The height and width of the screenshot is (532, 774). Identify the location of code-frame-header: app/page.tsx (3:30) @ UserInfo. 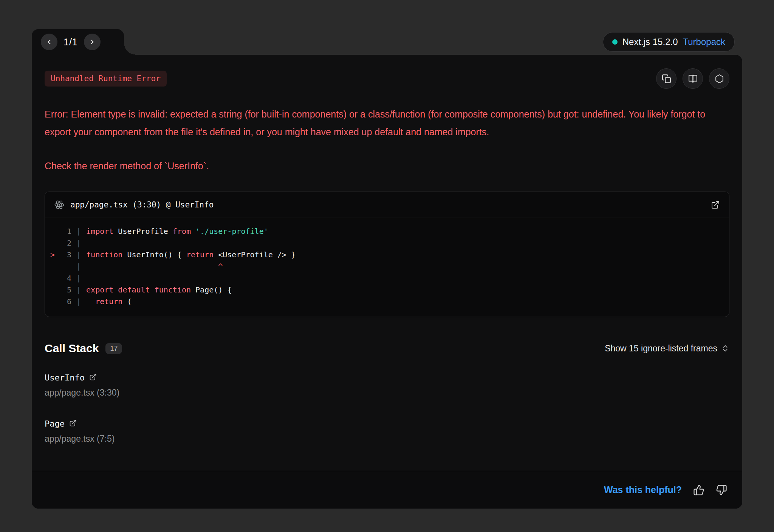
(387, 205).